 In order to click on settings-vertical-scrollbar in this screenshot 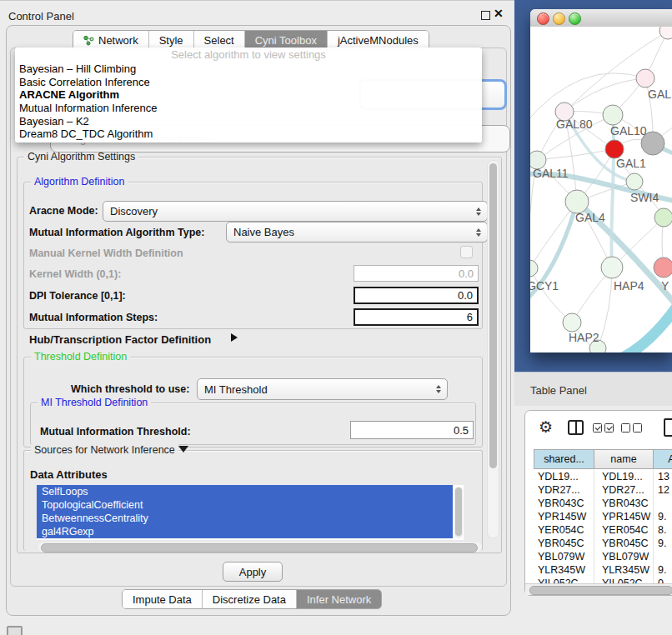, I will do `click(494, 349)`.